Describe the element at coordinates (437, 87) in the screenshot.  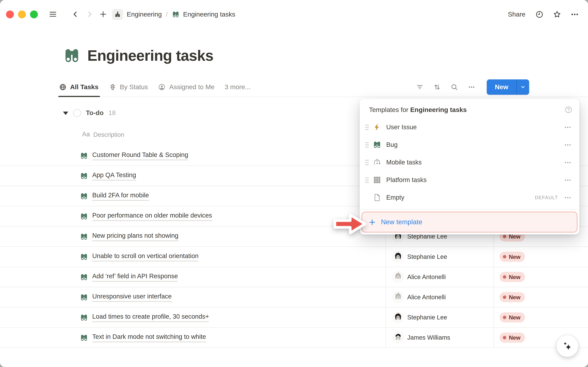
I see `sort-icon` at that location.